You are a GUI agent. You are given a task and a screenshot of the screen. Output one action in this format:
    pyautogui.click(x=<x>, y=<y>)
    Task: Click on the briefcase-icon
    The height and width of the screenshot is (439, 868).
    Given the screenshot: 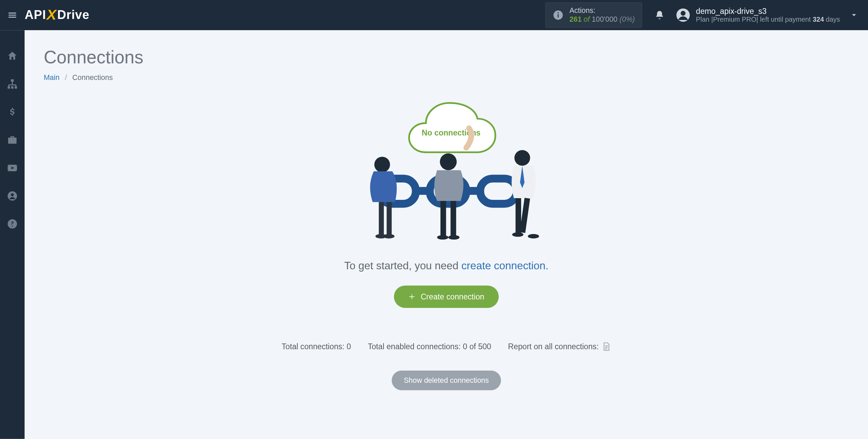 What is the action you would take?
    pyautogui.click(x=12, y=140)
    